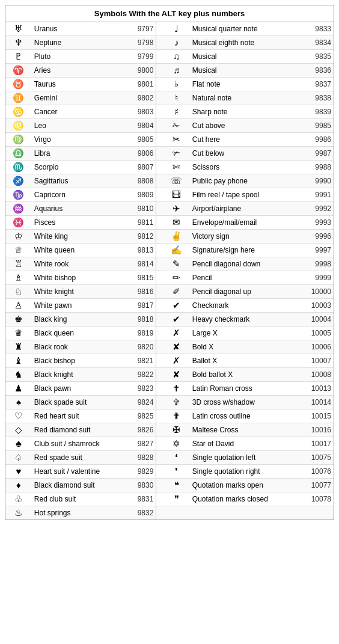  I want to click on right-name: Film reel / tape spool, so click(246, 195).